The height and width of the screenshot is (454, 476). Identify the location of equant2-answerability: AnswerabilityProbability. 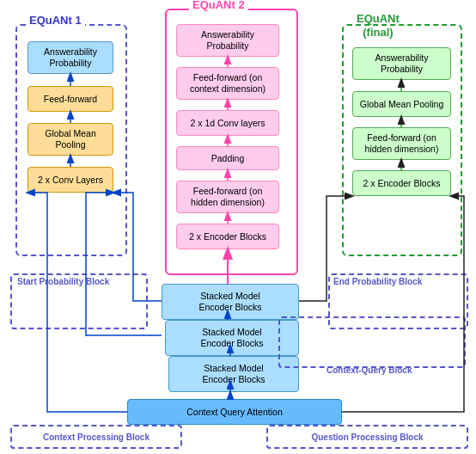
(228, 40).